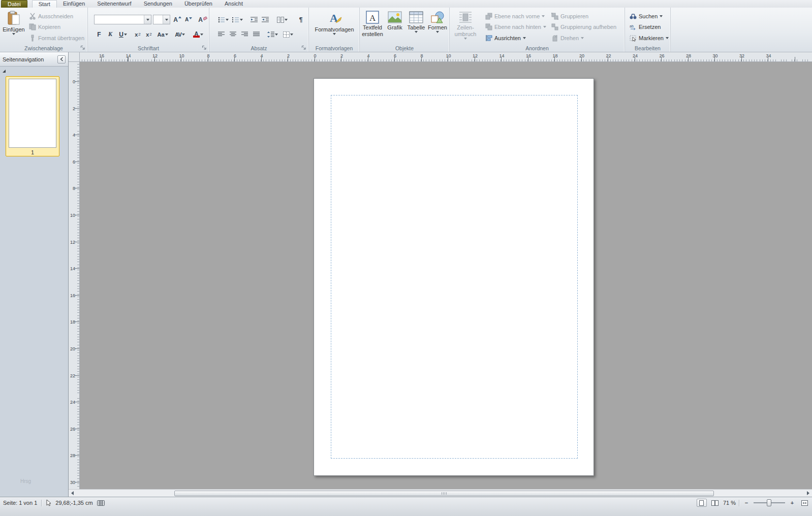 The height and width of the screenshot is (516, 812). I want to click on vertical-ruler: 024681012141618202224262830, so click(74, 275).